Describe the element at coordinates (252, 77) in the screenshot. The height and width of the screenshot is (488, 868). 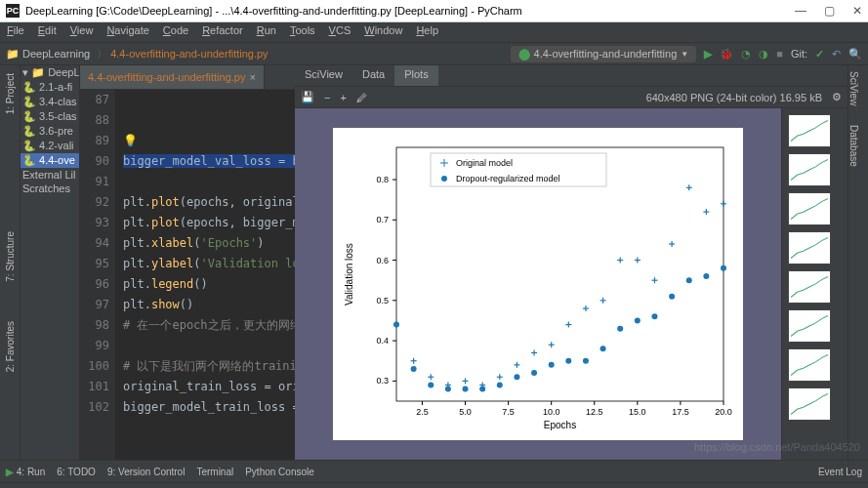
I see `close-tab-icon: ×` at that location.